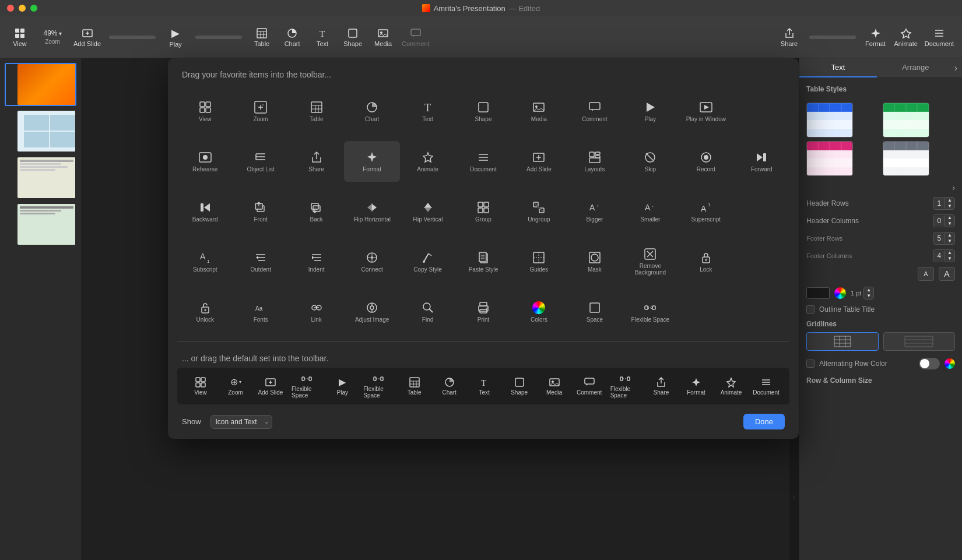 This screenshot has width=962, height=560. I want to click on preview-shape: Shape, so click(519, 386).